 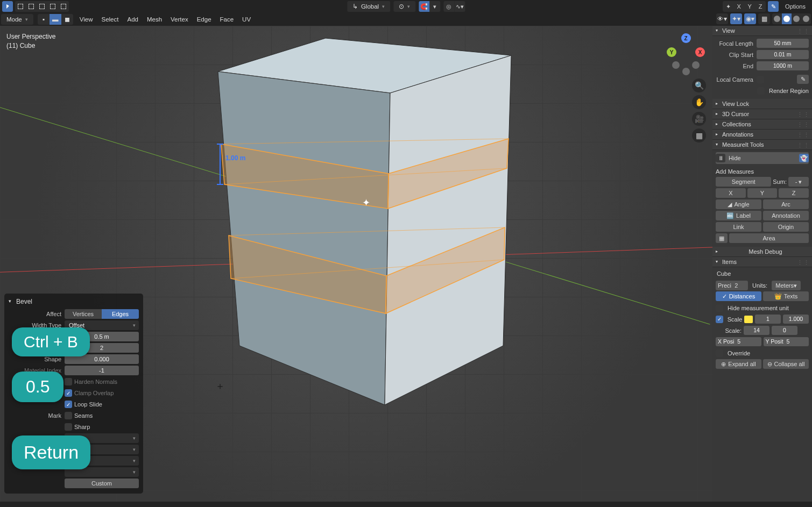 I want to click on focal-field: 50 mm, so click(x=782, y=43).